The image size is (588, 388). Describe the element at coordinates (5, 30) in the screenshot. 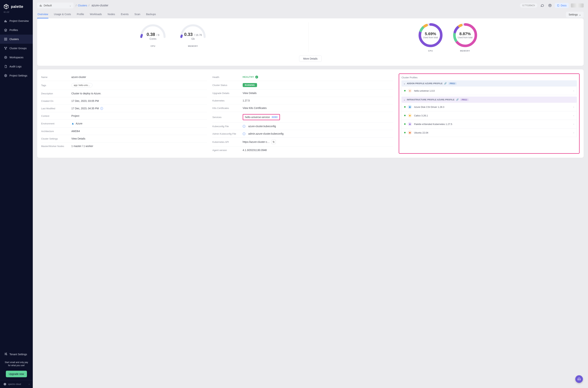

I see `layers-icon` at that location.